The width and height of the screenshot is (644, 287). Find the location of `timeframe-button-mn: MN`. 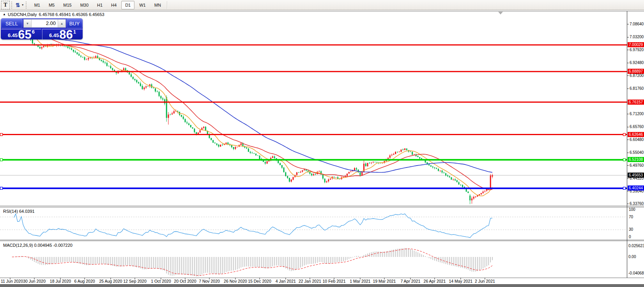

timeframe-button-mn: MN is located at coordinates (157, 5).